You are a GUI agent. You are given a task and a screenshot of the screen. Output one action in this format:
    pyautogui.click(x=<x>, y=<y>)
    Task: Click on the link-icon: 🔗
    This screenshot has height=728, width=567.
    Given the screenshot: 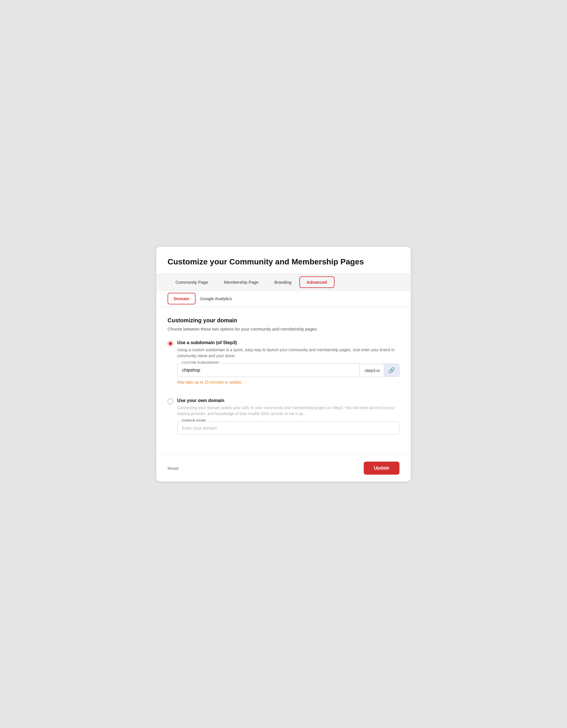 What is the action you would take?
    pyautogui.click(x=392, y=370)
    